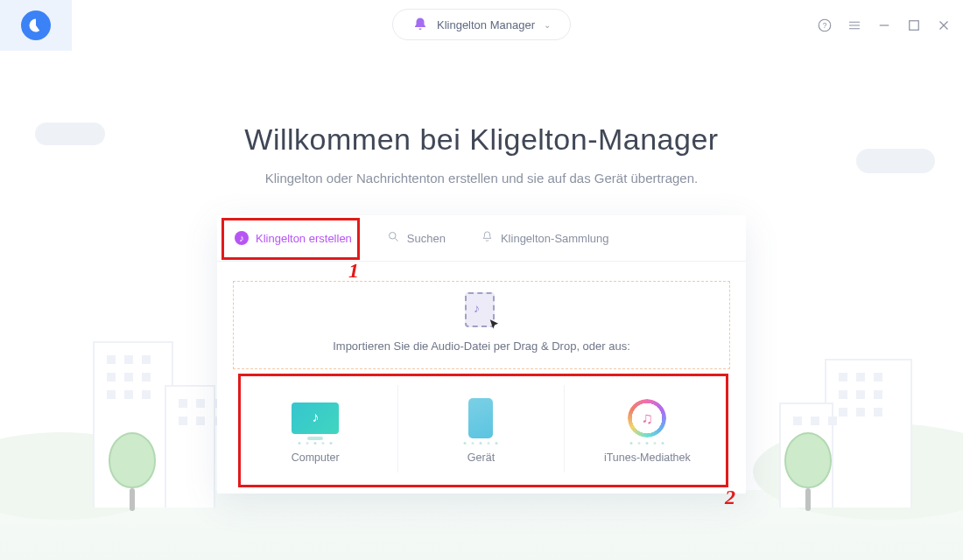  What do you see at coordinates (482, 326) in the screenshot?
I see `drop-zone: ♪ Importieren Sie die Audio-Datei per Dr…` at bounding box center [482, 326].